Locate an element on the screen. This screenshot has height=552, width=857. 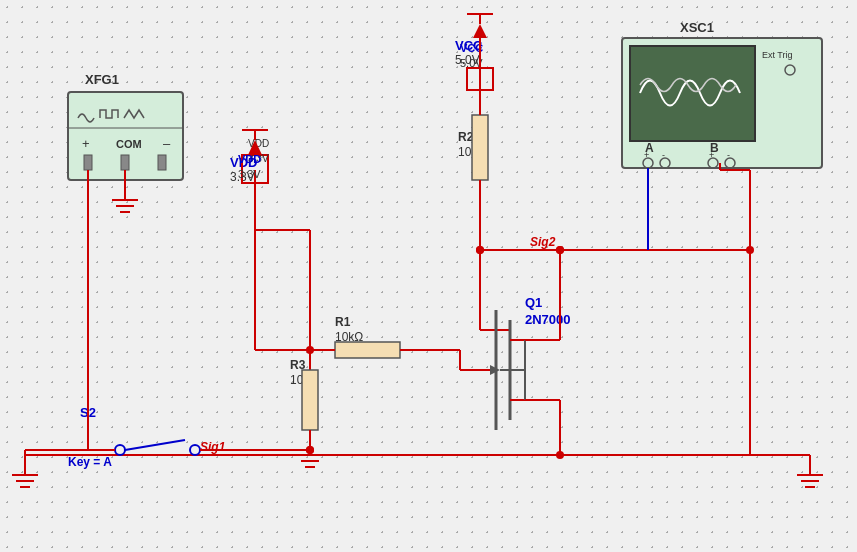
svg-text: COM is located at coordinates (129, 144).